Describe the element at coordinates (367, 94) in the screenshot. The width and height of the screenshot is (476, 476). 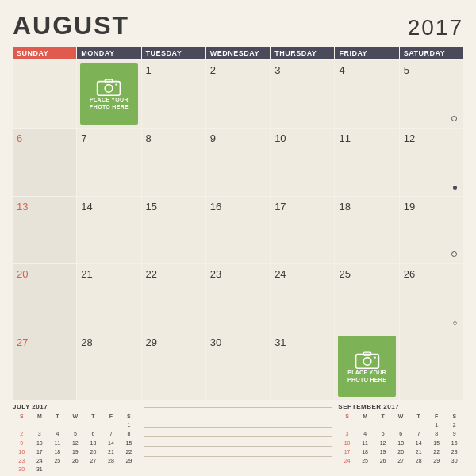
I see `cell-aug-4: 4` at that location.